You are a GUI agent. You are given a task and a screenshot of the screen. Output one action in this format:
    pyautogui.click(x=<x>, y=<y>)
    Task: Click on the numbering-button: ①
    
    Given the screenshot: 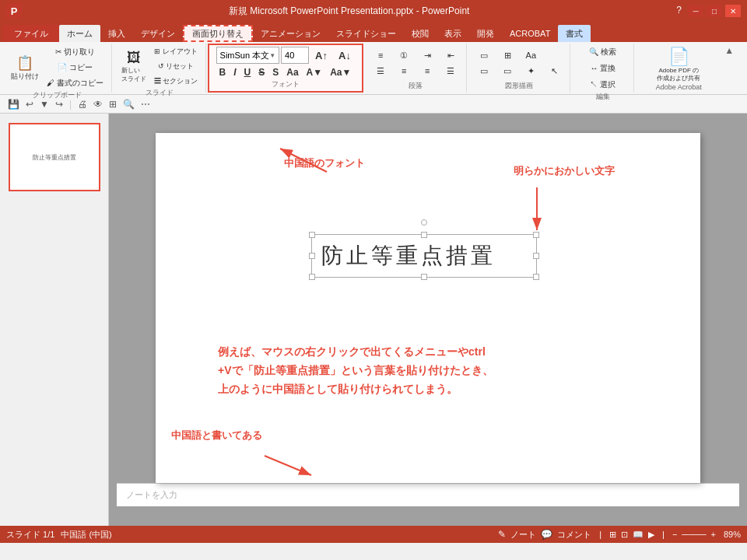 What is the action you would take?
    pyautogui.click(x=404, y=56)
    